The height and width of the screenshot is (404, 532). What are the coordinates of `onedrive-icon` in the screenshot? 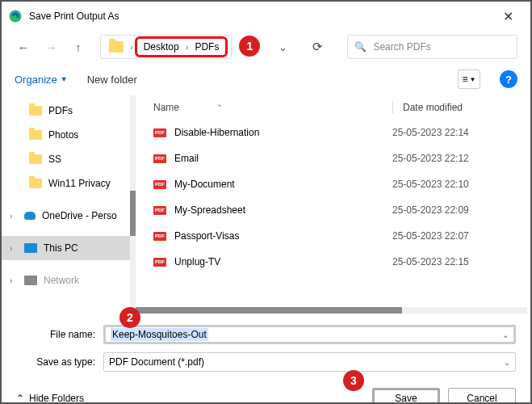 It's located at (30, 216).